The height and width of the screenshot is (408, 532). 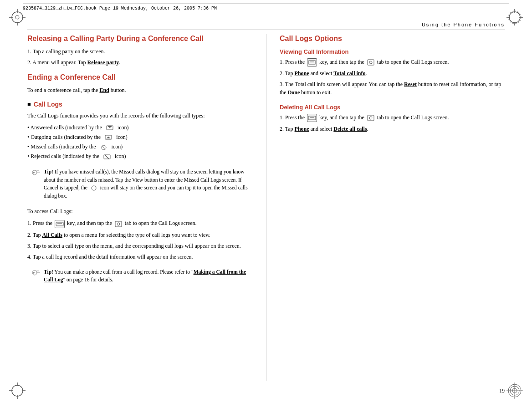 What do you see at coordinates (392, 88) in the screenshot?
I see `viewing-step3: 3. The Total call info screen will appea…` at bounding box center [392, 88].